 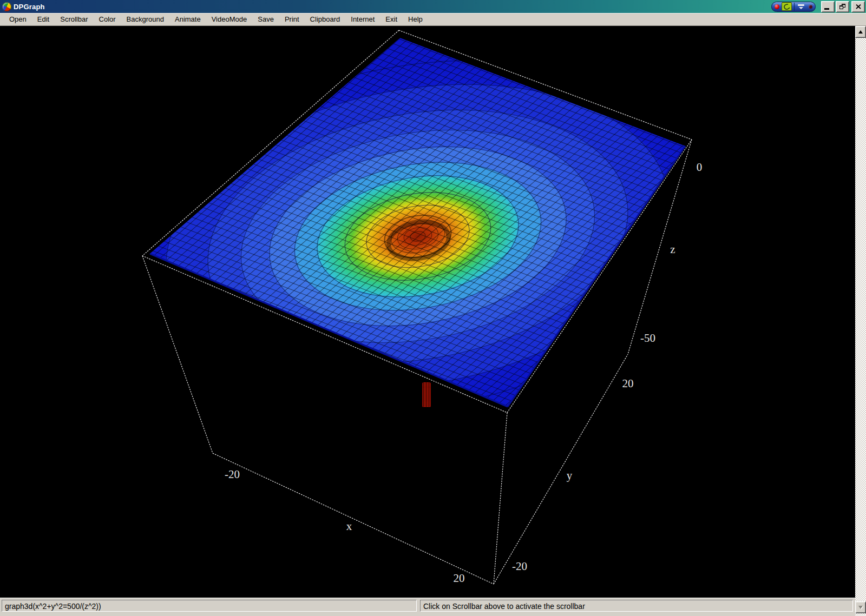 What do you see at coordinates (858, 6) in the screenshot?
I see `close-icon` at bounding box center [858, 6].